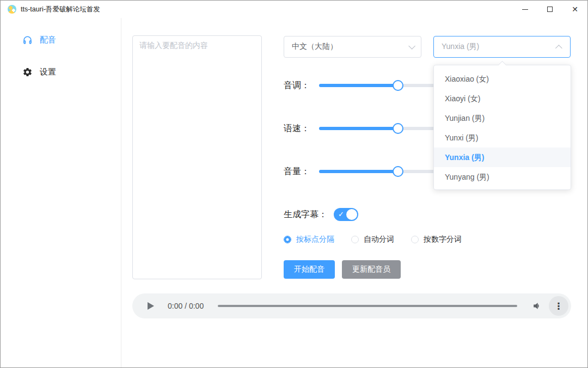 The image size is (588, 368). Describe the element at coordinates (559, 306) in the screenshot. I see `audio-menu-button: ⋮` at that location.